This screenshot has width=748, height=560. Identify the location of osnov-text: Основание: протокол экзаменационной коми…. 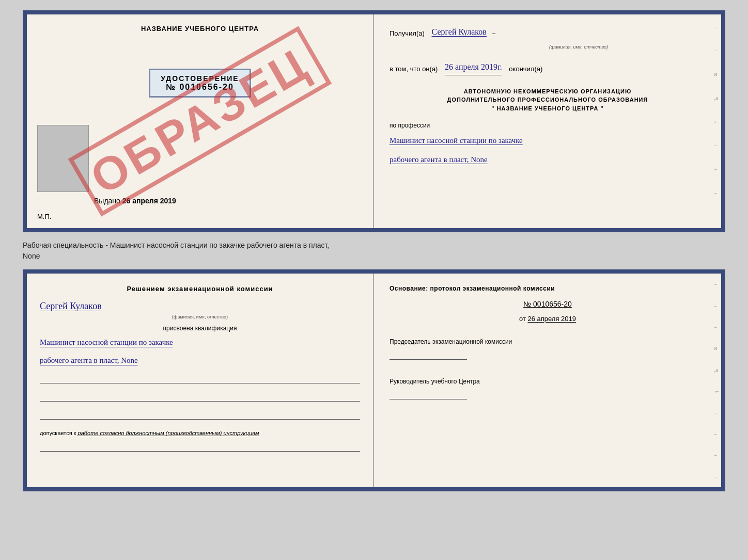
(548, 289).